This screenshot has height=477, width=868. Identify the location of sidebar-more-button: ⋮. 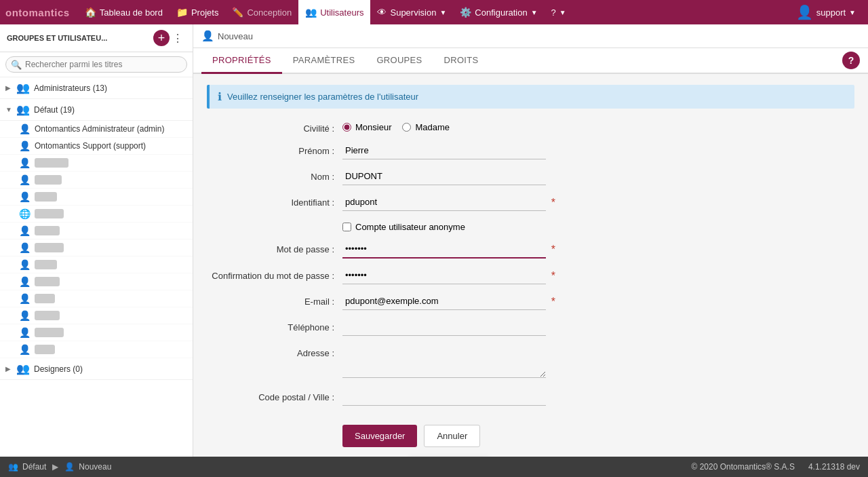
(178, 38).